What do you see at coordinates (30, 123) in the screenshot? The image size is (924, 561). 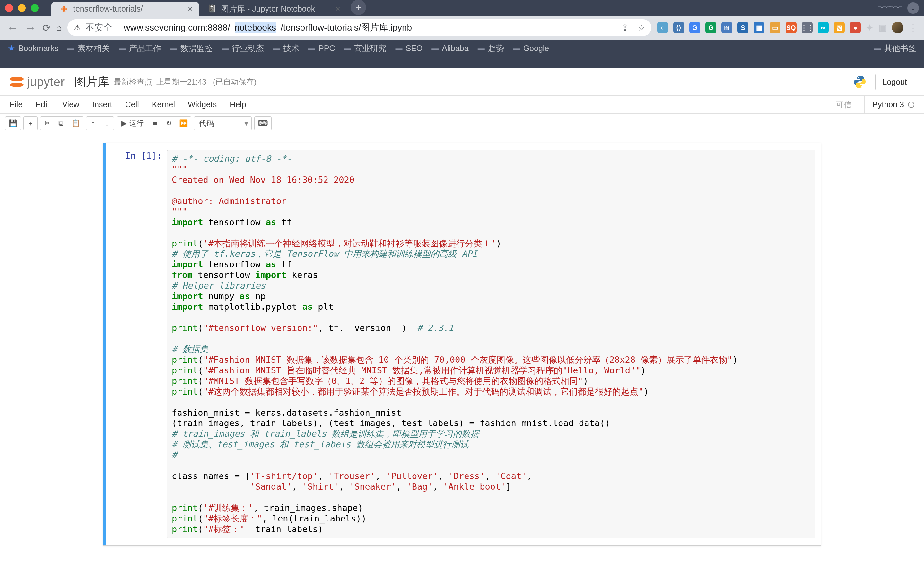 I see `add-cell-button: ＋` at bounding box center [30, 123].